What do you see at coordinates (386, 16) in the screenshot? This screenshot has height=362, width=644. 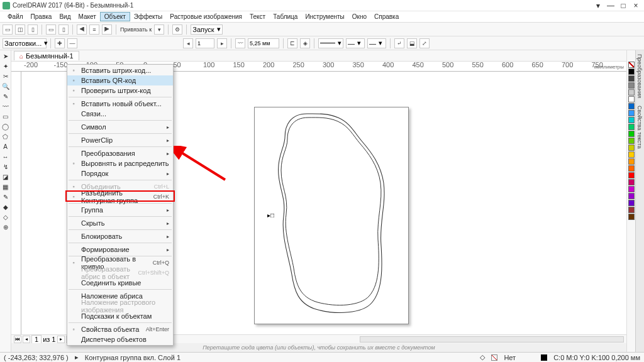 I see `menu-справка: Справка` at bounding box center [386, 16].